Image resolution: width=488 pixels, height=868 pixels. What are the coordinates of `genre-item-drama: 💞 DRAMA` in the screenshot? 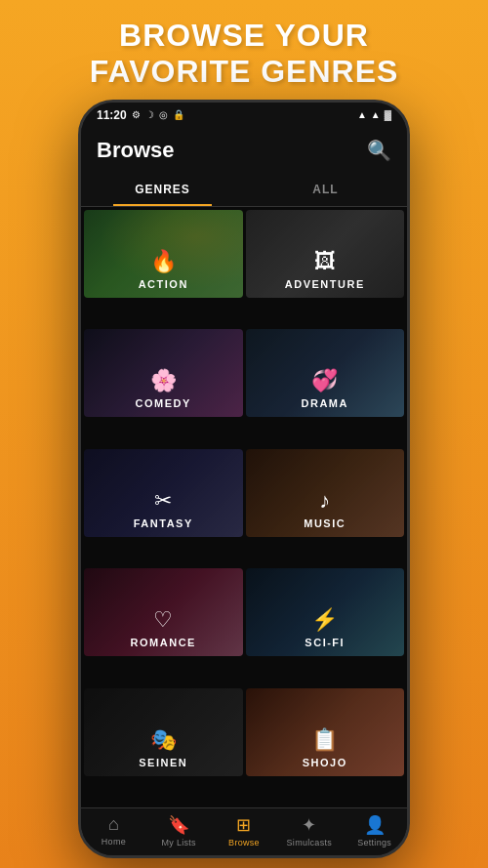 It's located at (326, 373).